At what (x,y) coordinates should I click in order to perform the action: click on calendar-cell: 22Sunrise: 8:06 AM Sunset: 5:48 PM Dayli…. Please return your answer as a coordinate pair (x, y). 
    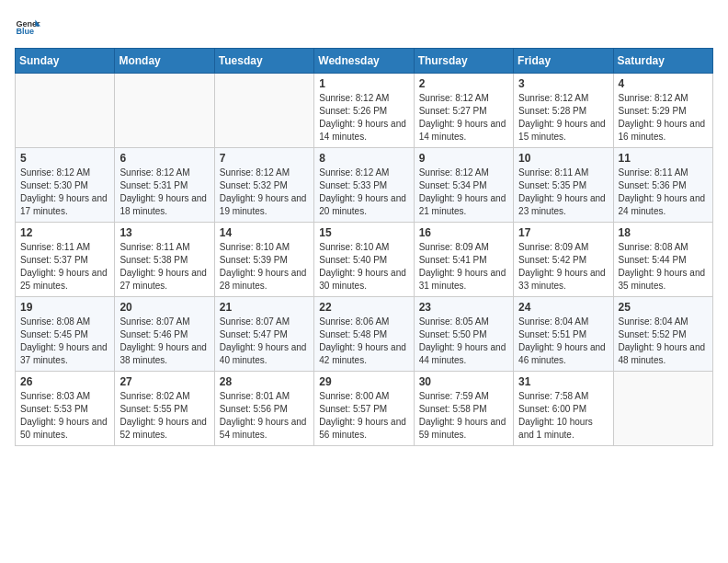
    Looking at the image, I should click on (364, 335).